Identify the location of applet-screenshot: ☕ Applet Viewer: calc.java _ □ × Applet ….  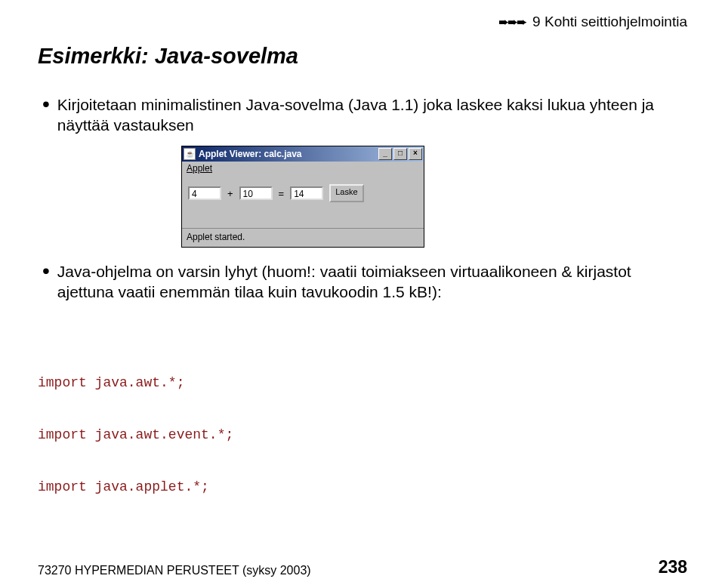
(434, 196).